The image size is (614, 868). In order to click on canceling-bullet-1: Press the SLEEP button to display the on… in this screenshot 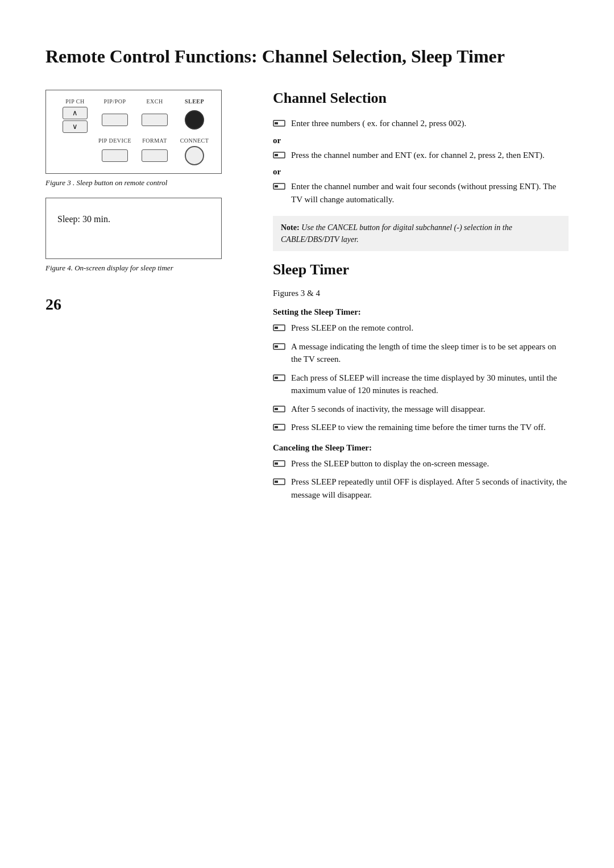, I will do `click(421, 464)`.